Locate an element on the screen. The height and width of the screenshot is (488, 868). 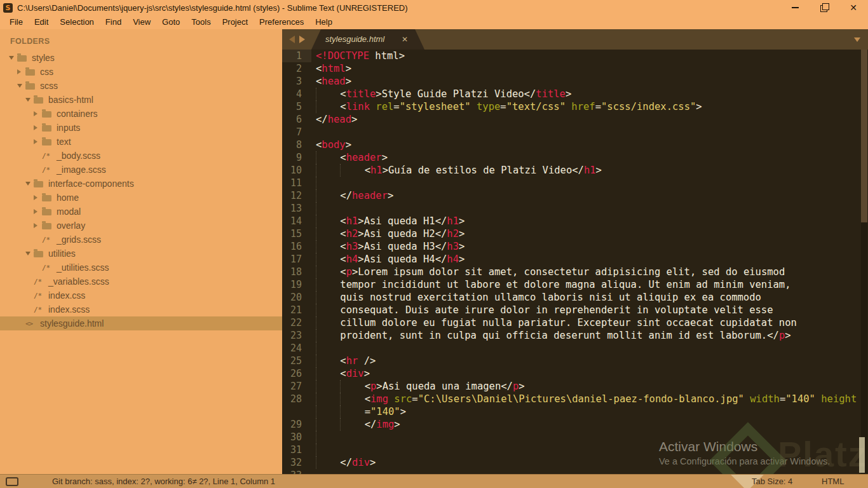
code-line: 6</head> is located at coordinates (575, 119).